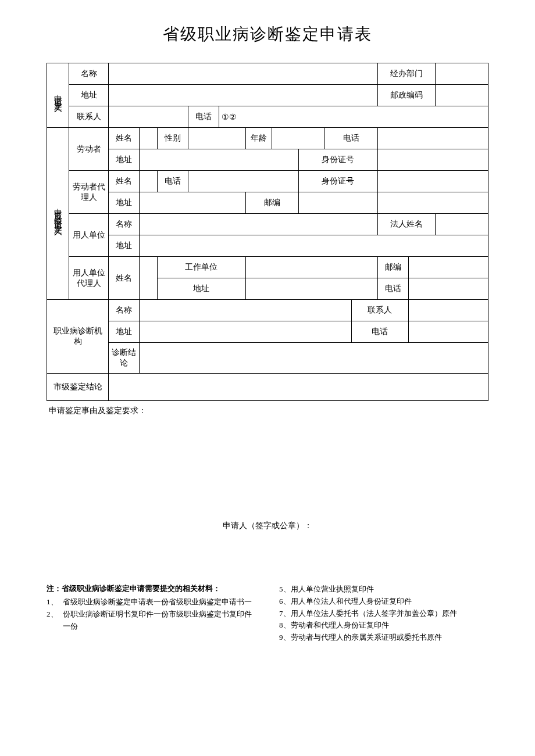 Image resolution: width=535 pixels, height=756 pixels. I want to click on field-dept, so click(462, 74).